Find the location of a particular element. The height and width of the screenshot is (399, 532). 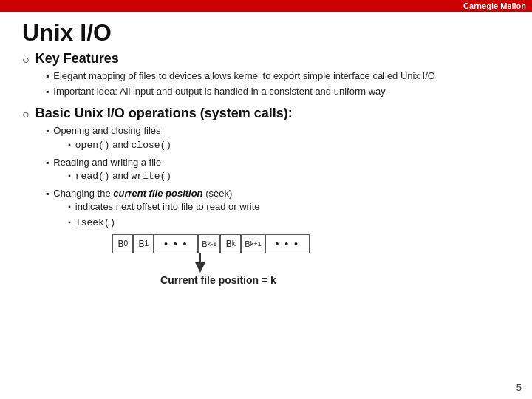

italic-current-pos: current file position is located at coordinates (158, 194).